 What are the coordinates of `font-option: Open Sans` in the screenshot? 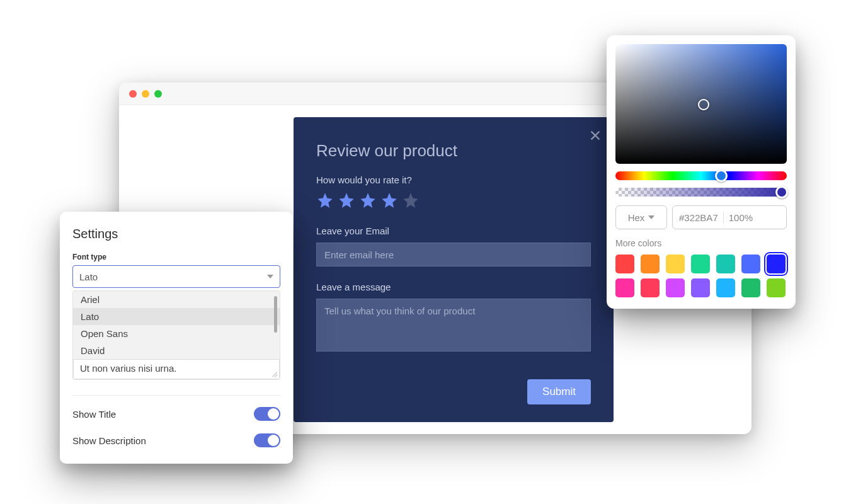 It's located at (176, 334).